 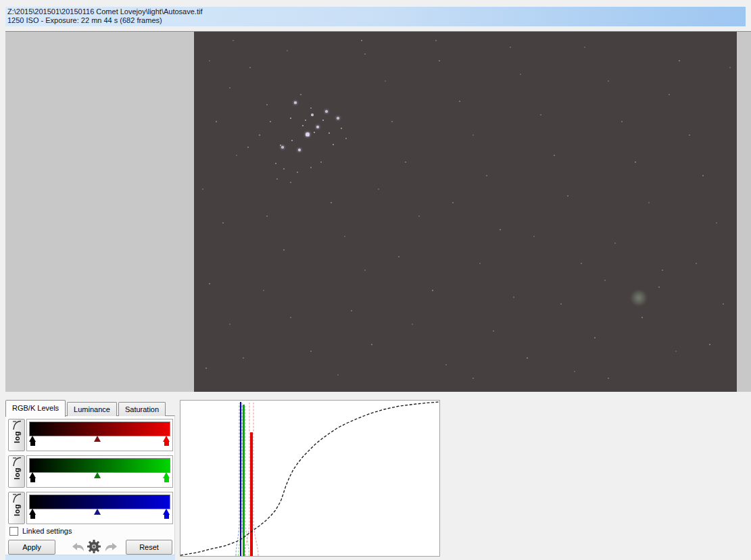 I want to click on red-channel-row: log, so click(x=88, y=435).